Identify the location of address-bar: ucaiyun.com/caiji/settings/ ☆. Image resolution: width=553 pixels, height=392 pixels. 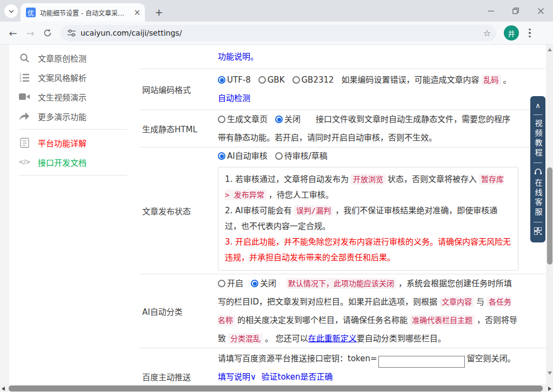
(278, 33).